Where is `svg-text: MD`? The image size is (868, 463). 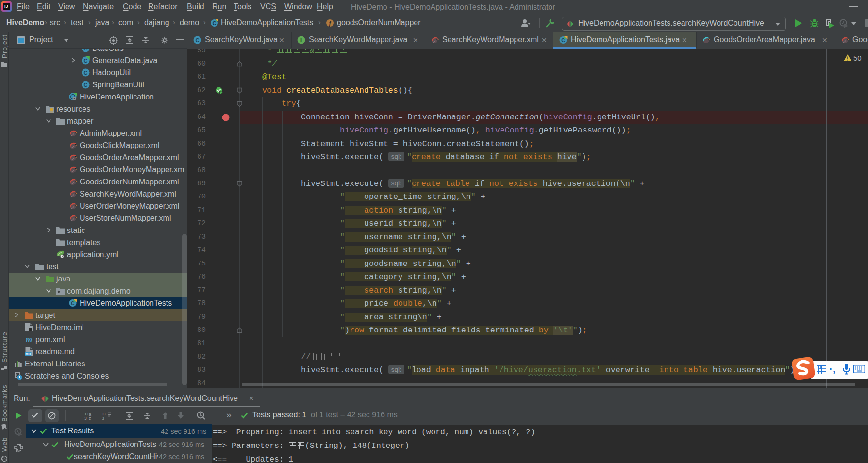 svg-text: MD is located at coordinates (28, 354).